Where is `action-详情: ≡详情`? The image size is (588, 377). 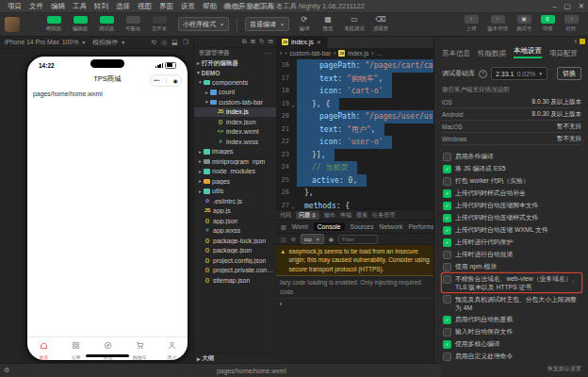
action-详情: ≡详情 is located at coordinates (547, 25).